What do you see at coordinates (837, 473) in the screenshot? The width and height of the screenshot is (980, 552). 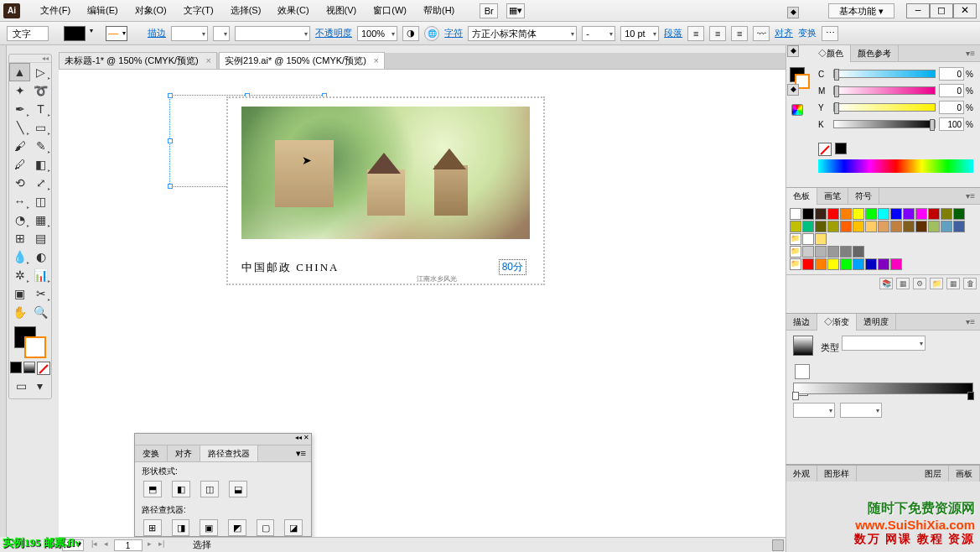 I see `tab-graphic-styles: 图形样` at bounding box center [837, 473].